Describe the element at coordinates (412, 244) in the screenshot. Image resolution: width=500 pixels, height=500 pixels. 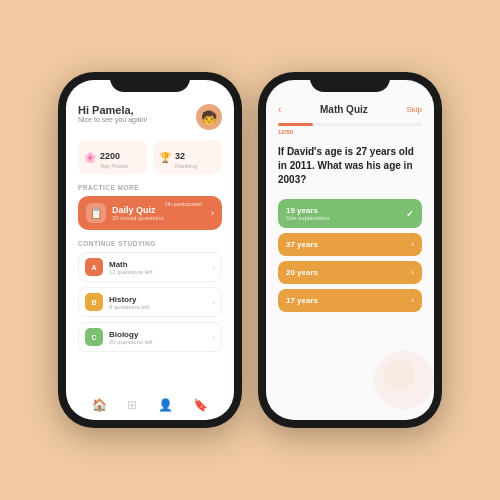
I see `option-2-arrow-icon: ›` at that location.